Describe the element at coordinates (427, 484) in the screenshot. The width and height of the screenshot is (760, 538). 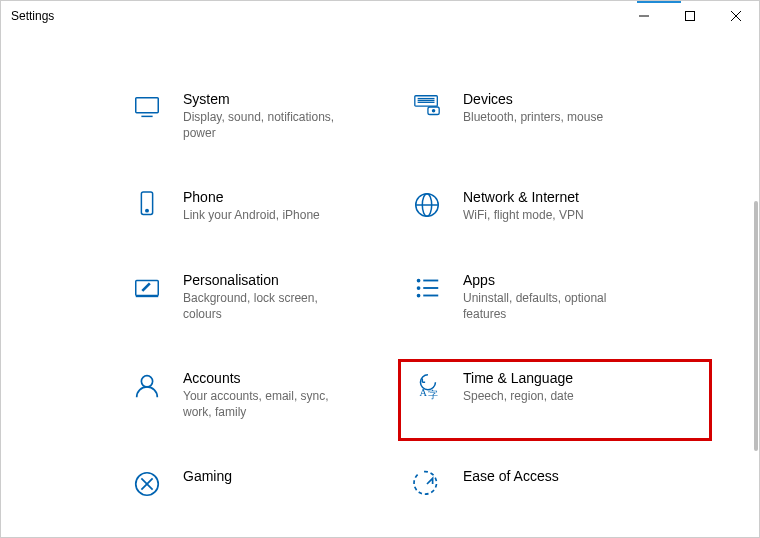
I see `ease-of-access-icon` at that location.